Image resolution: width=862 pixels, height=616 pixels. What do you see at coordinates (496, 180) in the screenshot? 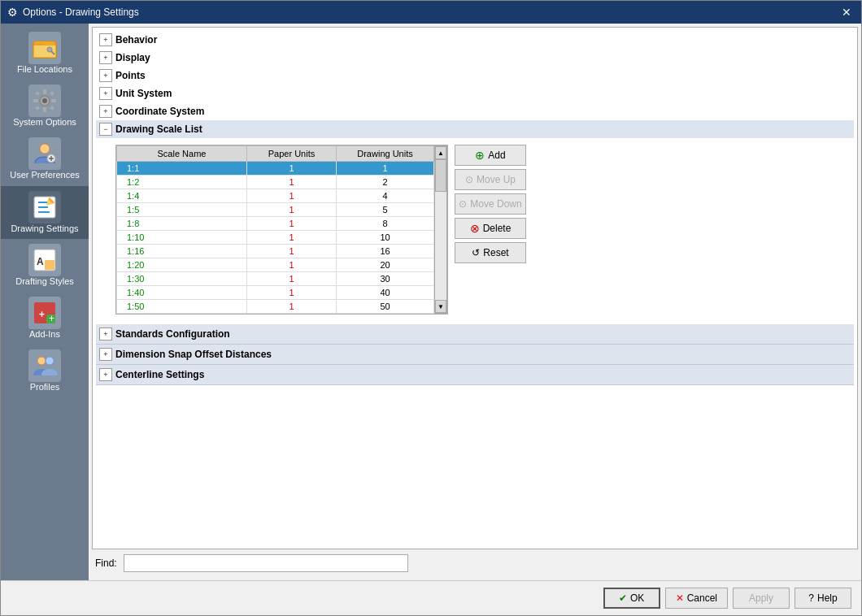
I see `move-up-label: Move Up` at bounding box center [496, 180].